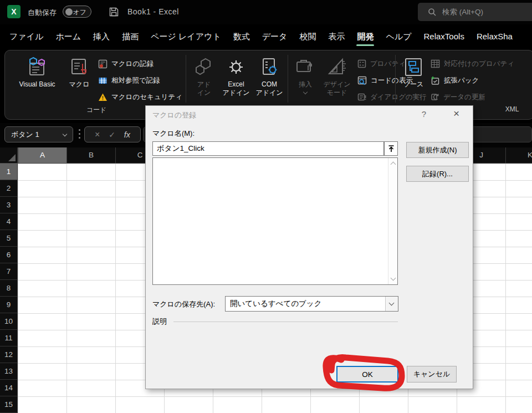  What do you see at coordinates (512, 109) in the screenshot?
I see `xml-group-label: XML` at bounding box center [512, 109].